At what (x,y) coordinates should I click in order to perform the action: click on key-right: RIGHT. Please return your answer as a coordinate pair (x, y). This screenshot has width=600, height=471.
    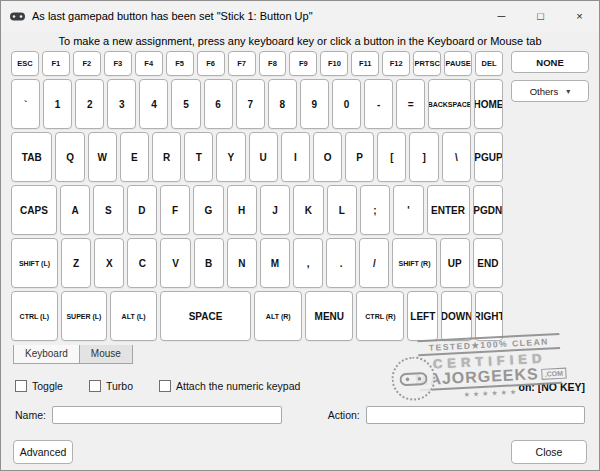
    Looking at the image, I should click on (489, 316).